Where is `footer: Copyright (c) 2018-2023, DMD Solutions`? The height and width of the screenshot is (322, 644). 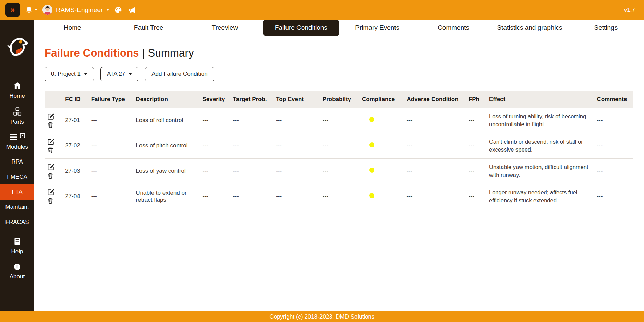 footer: Copyright (c) 2018-2023, DMD Solutions is located at coordinates (322, 317).